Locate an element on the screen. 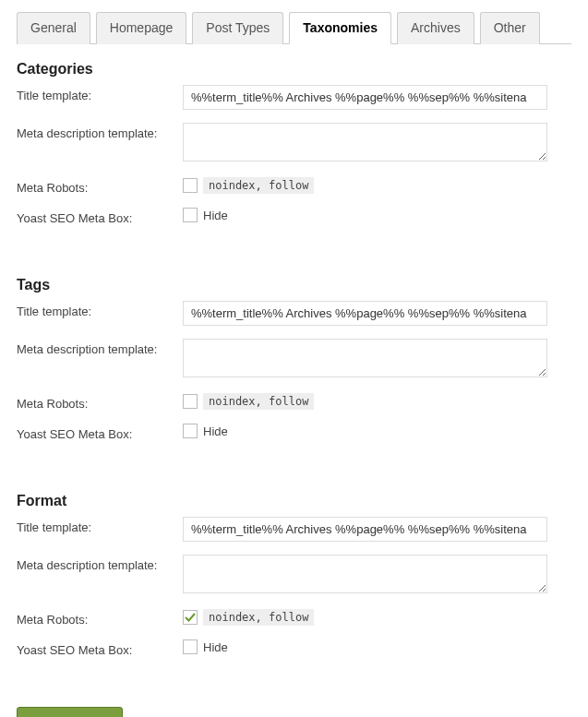 This screenshot has height=717, width=588. section-heading-format: Format is located at coordinates (294, 501).